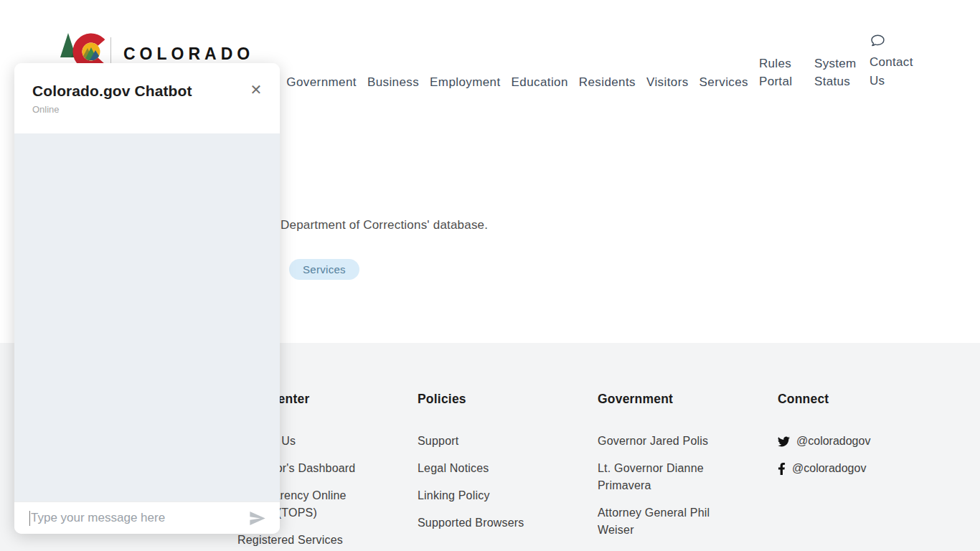 The width and height of the screenshot is (980, 551). Describe the element at coordinates (321, 83) in the screenshot. I see `nav-link-government: Government` at that location.